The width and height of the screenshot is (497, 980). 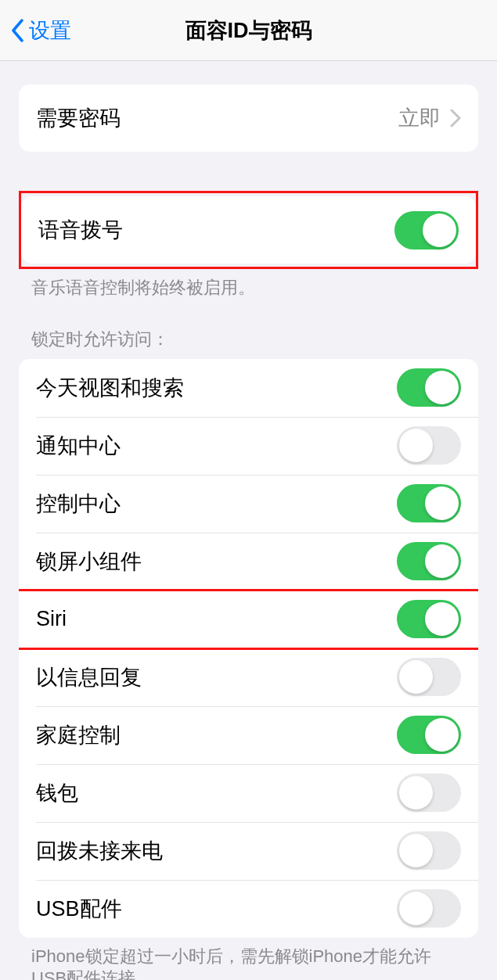 What do you see at coordinates (249, 118) in the screenshot?
I see `require-passcode-group: 需要密码 立即` at bounding box center [249, 118].